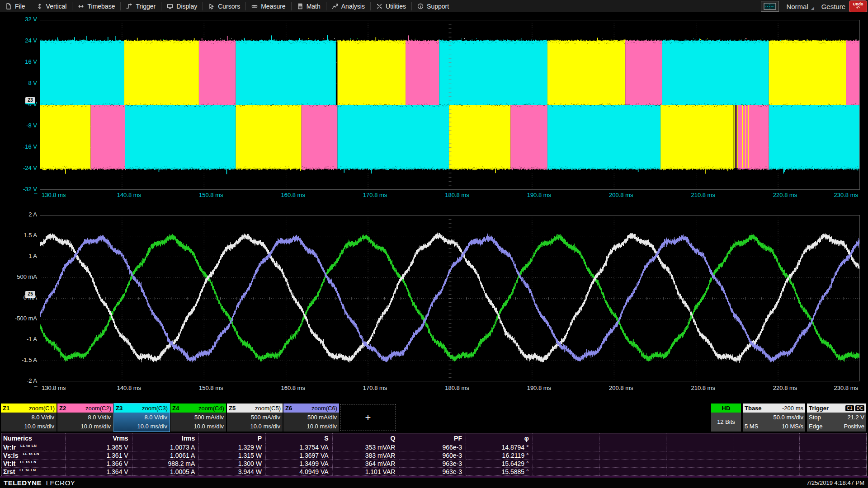  What do you see at coordinates (860, 408) in the screenshot?
I see `trigger-coupling-chip: DC` at bounding box center [860, 408].